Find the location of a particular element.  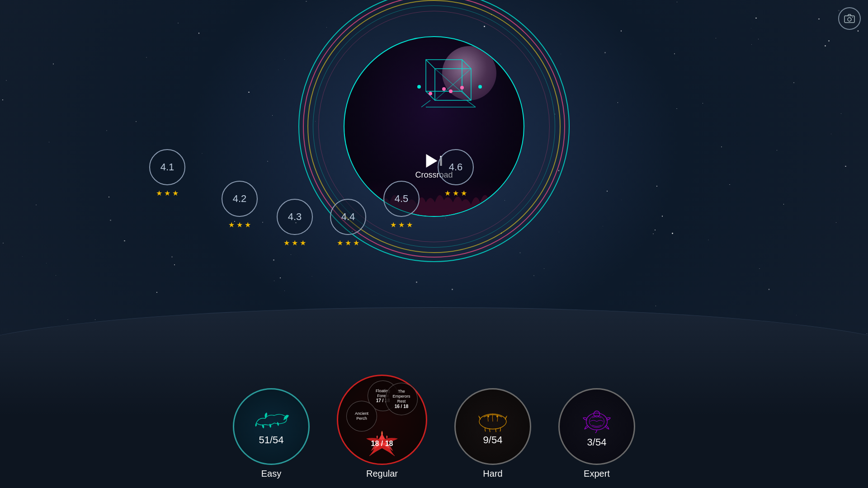

level-circle-41: 4.1 is located at coordinates (167, 167).